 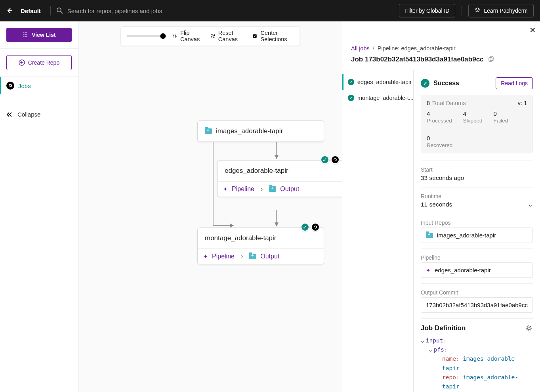 I want to click on datum-total-label: Total Datums, so click(x=449, y=103).